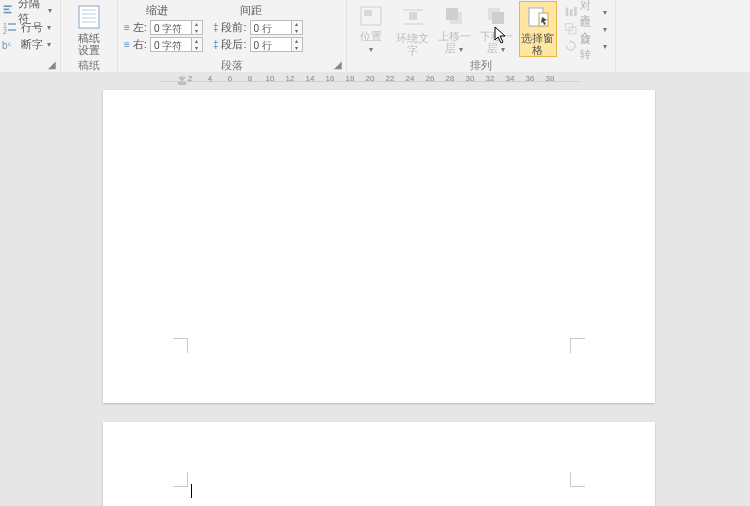 This screenshot has width=750, height=506. Describe the element at coordinates (571, 30) in the screenshot. I see `group-icon` at that location.